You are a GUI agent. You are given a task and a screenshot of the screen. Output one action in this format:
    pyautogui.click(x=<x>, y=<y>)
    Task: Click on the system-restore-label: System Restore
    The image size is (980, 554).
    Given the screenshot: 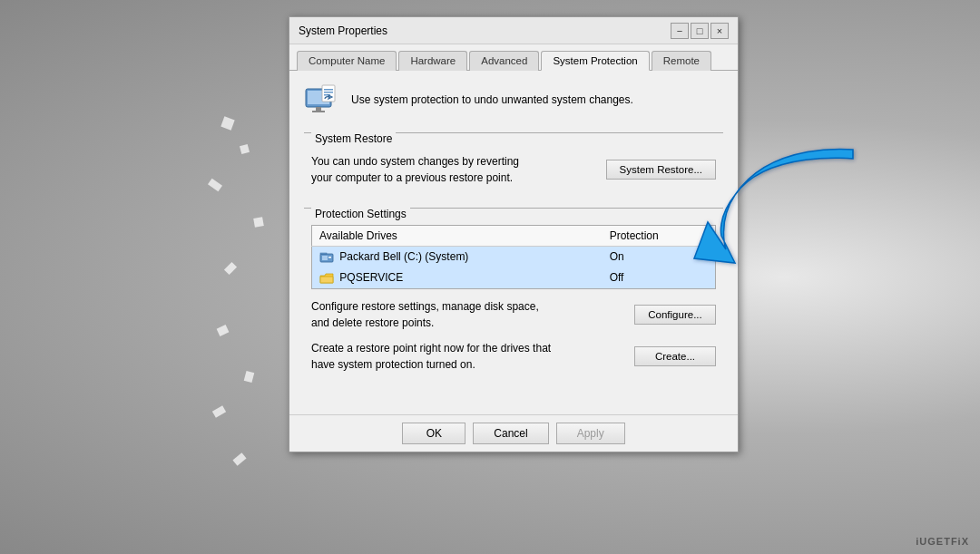 What is the action you would take?
    pyautogui.click(x=354, y=139)
    